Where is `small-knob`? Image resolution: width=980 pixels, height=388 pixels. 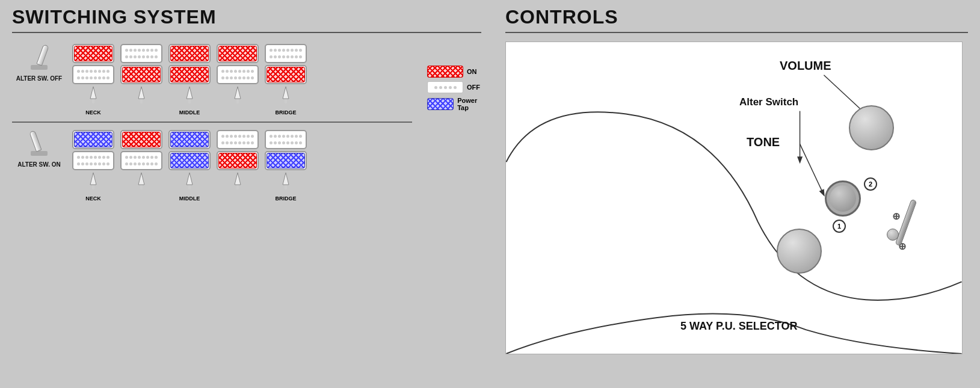 small-knob is located at coordinates (893, 235).